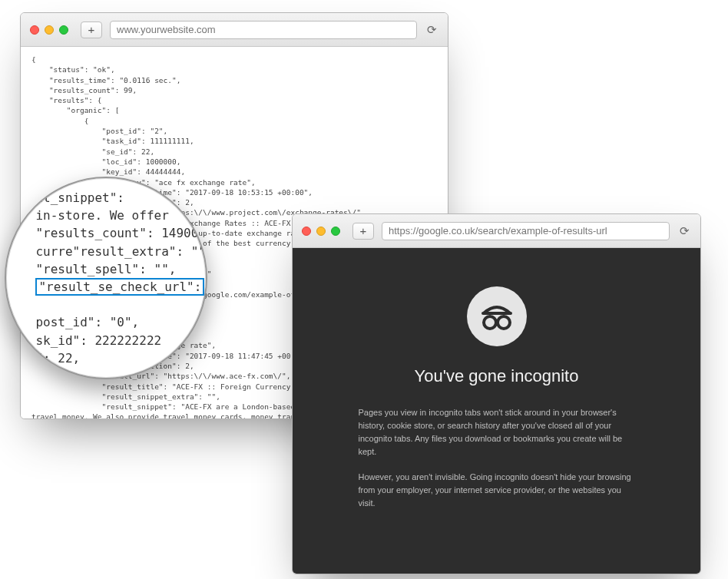 The height and width of the screenshot is (579, 728). I want to click on url-bar: www.yourwebsite.com, so click(263, 30).